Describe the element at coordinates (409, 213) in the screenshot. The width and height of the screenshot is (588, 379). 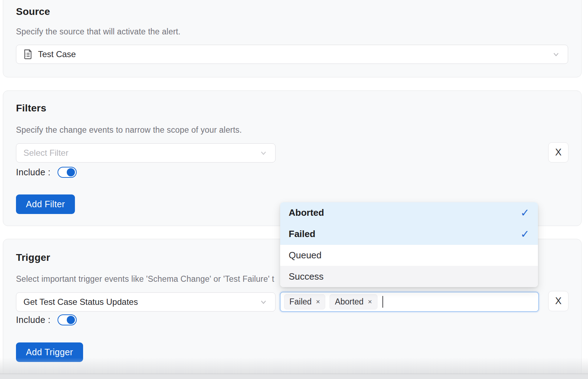
I see `dropdown-option-aborted: Aborted ✓` at that location.